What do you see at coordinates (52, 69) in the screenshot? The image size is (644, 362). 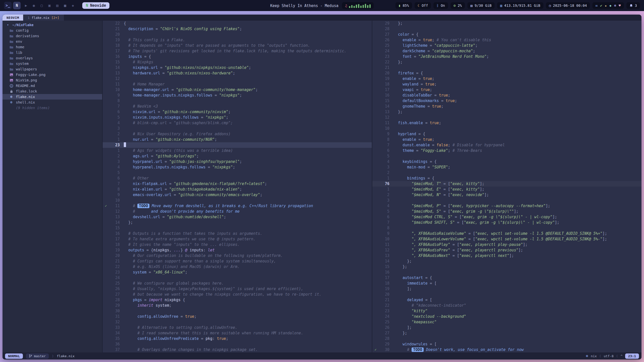 I see `tree-item-wallpapers: wallpapers` at bounding box center [52, 69].